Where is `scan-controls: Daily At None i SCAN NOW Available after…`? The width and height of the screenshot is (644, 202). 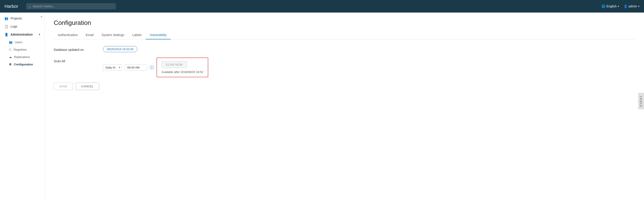 scan-controls: Daily At None i SCAN NOW Available after… is located at coordinates (156, 68).